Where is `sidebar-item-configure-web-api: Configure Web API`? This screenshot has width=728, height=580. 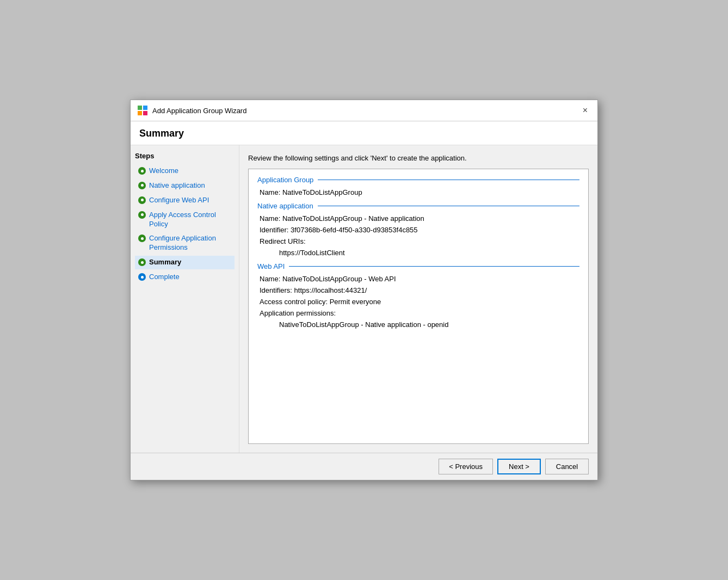 sidebar-item-configure-web-api: Configure Web API is located at coordinates (185, 200).